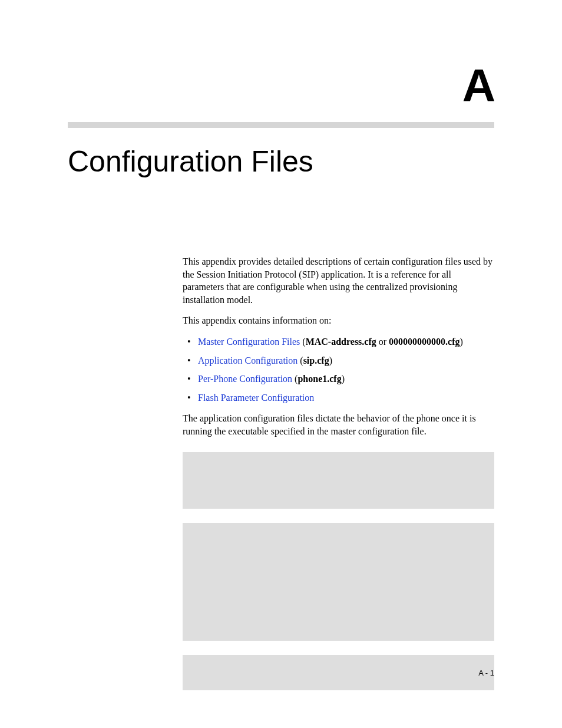 Image resolution: width=562 pixels, height=728 pixels. Describe the element at coordinates (281, 125) in the screenshot. I see `divider-bar` at that location.